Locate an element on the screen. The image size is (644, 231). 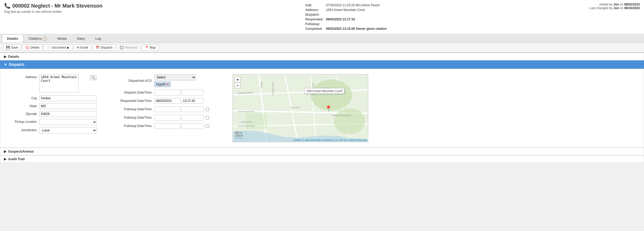
tab-diary: Diary is located at coordinates (81, 38).